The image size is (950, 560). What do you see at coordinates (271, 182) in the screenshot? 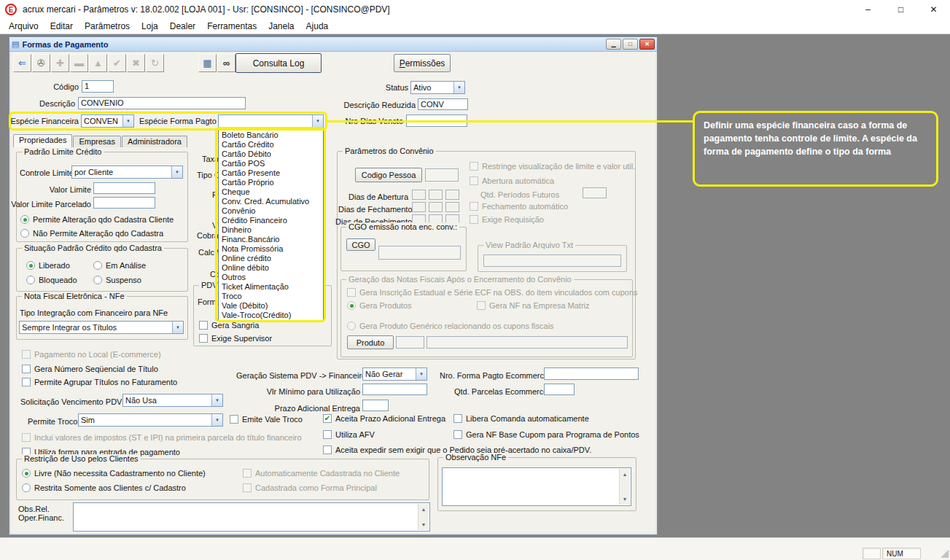
I see `dropdown-option: Cartão Próprio` at bounding box center [271, 182].